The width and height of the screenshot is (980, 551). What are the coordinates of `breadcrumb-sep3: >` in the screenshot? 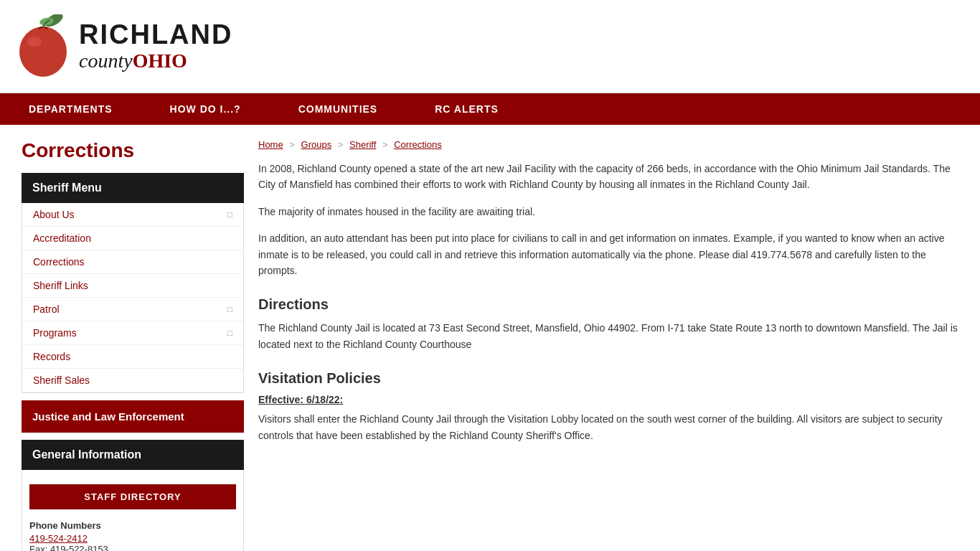 It's located at (386, 145).